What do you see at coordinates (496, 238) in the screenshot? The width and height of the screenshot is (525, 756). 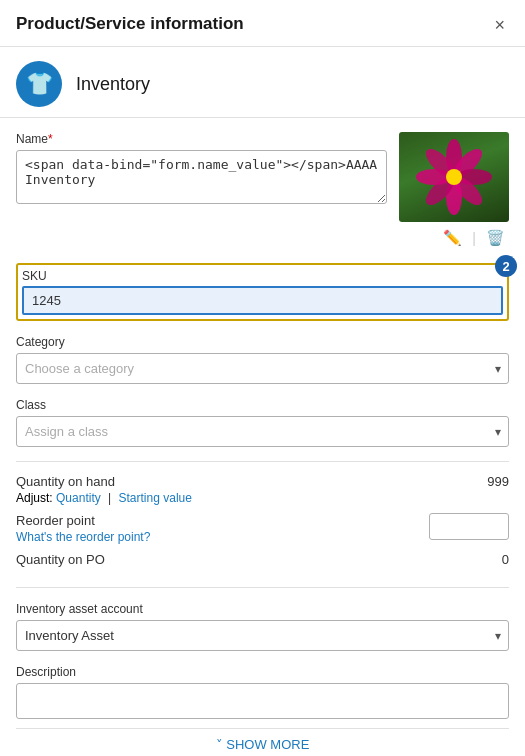 I see `delete-image-button: 🗑️` at bounding box center [496, 238].